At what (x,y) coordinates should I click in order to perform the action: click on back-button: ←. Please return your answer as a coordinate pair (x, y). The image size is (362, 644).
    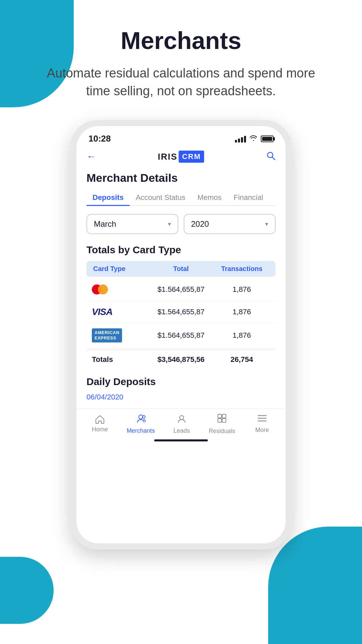
    Looking at the image, I should click on (91, 157).